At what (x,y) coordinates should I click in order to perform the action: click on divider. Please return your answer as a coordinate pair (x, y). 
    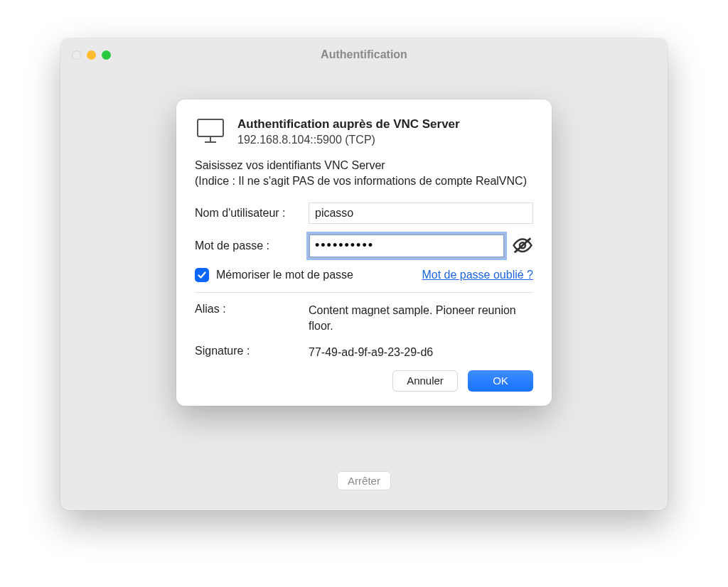
    Looking at the image, I should click on (364, 293).